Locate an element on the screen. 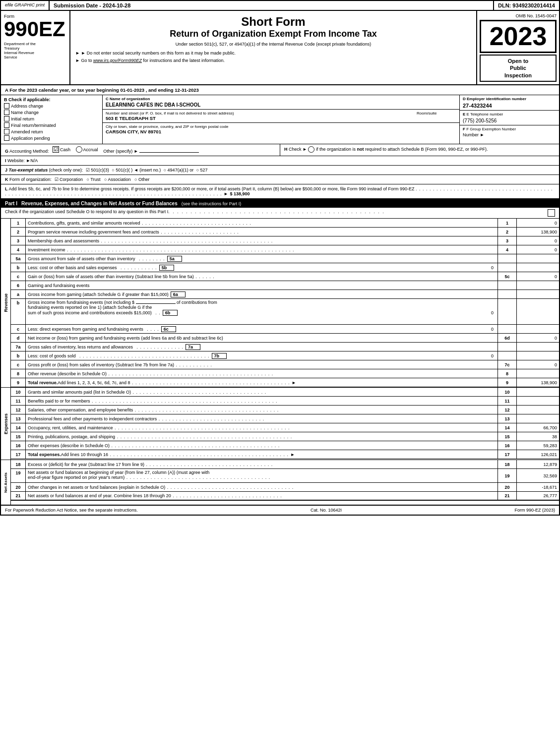  checkbox-application-pending: Application pending is located at coordinates (52, 138).